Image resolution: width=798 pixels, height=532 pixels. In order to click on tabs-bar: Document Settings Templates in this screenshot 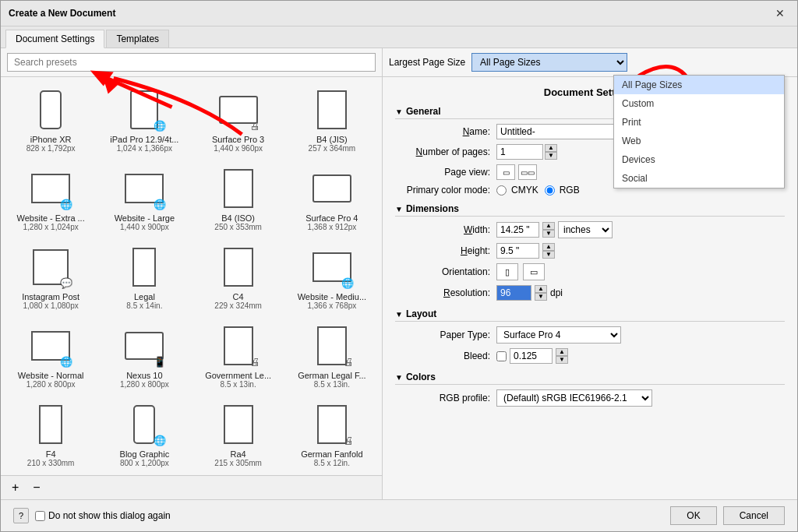, I will do `click(399, 37)`.